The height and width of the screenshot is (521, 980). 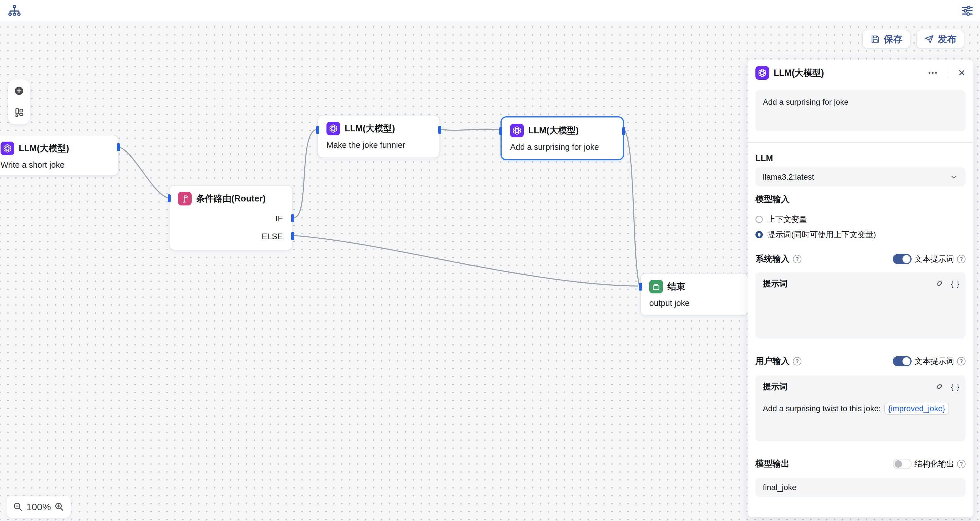 What do you see at coordinates (902, 259) in the screenshot?
I see `system-text-prompt-toggle` at bounding box center [902, 259].